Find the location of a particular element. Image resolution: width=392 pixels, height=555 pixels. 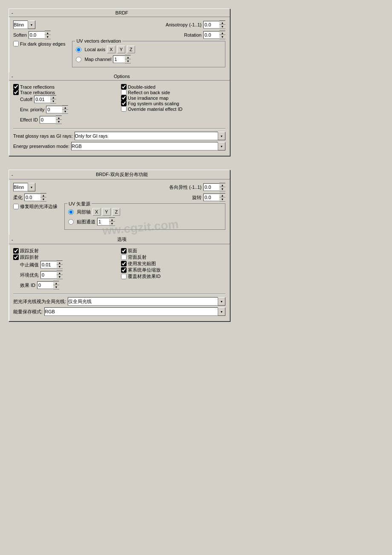

z-axis-btn: Z is located at coordinates (131, 49).